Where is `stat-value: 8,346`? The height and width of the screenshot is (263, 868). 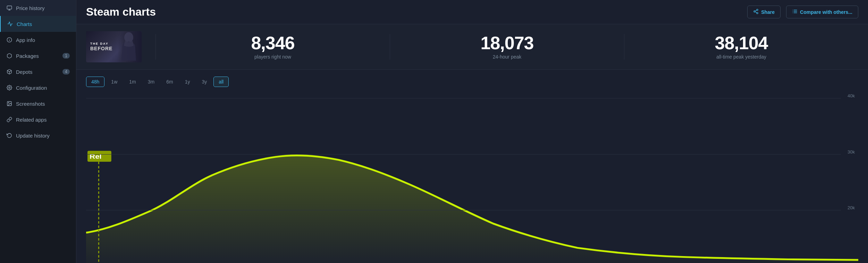 stat-value: 8,346 is located at coordinates (273, 43).